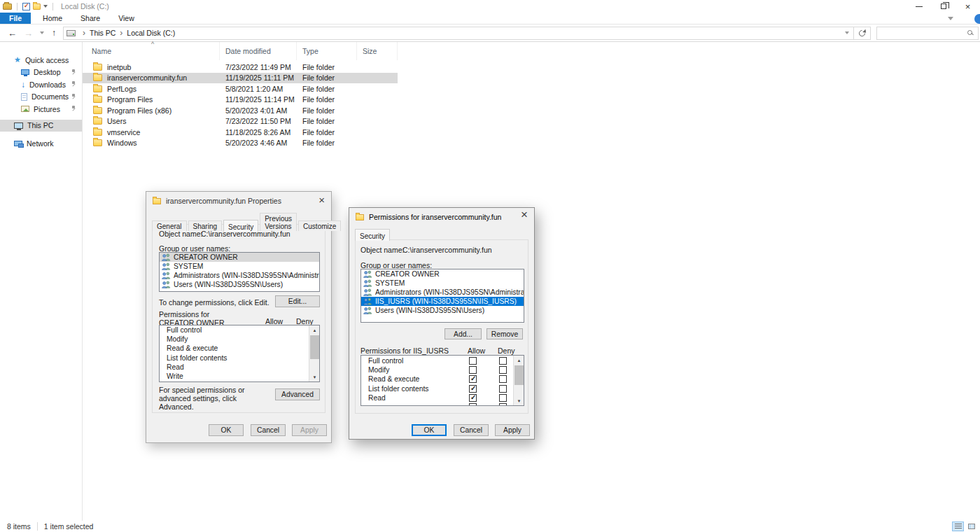 This screenshot has width=980, height=532. Describe the element at coordinates (239, 201) in the screenshot. I see `dialog-title-bar: iranservercommunity.fun Properties` at that location.